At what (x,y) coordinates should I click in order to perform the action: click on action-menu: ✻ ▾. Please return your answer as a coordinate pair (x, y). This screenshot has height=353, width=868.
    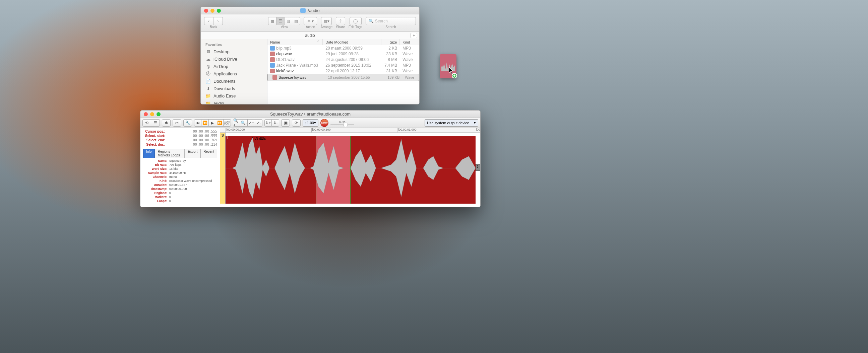
    Looking at the image, I should click on (310, 21).